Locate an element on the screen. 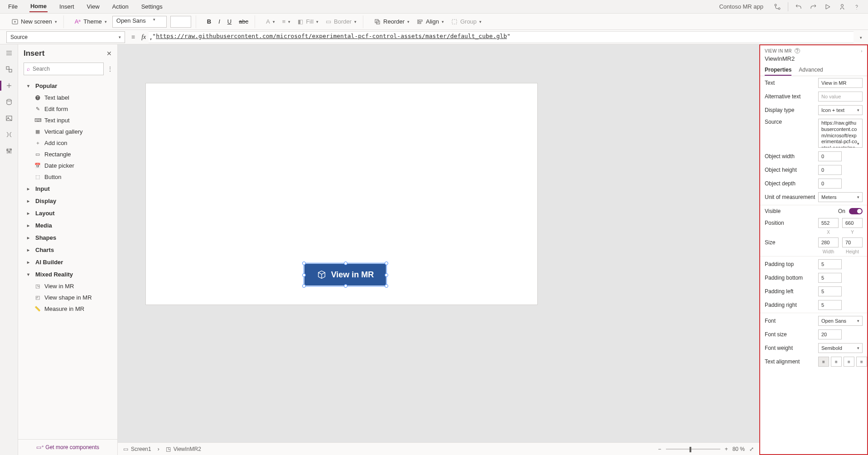  font-size-input is located at coordinates (181, 22).